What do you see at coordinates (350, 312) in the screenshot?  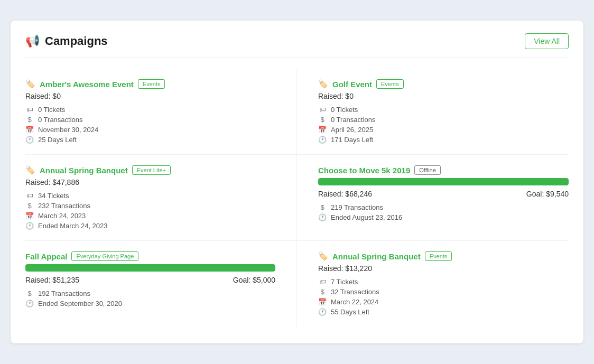 I see `time-status-meta-text: 55 Days Left` at bounding box center [350, 312].